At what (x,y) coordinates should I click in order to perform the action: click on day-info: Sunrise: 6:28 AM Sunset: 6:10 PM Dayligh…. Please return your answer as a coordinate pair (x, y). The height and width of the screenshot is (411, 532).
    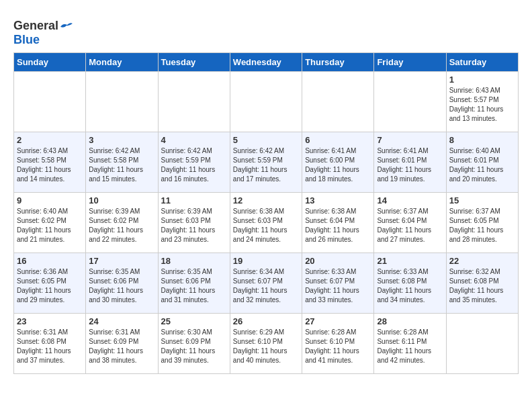
    Looking at the image, I should click on (338, 347).